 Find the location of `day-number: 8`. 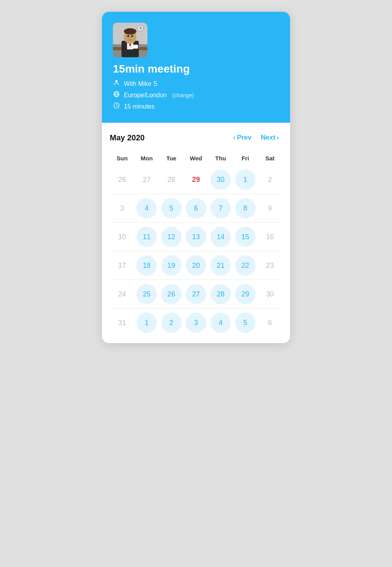

day-number: 8 is located at coordinates (245, 208).